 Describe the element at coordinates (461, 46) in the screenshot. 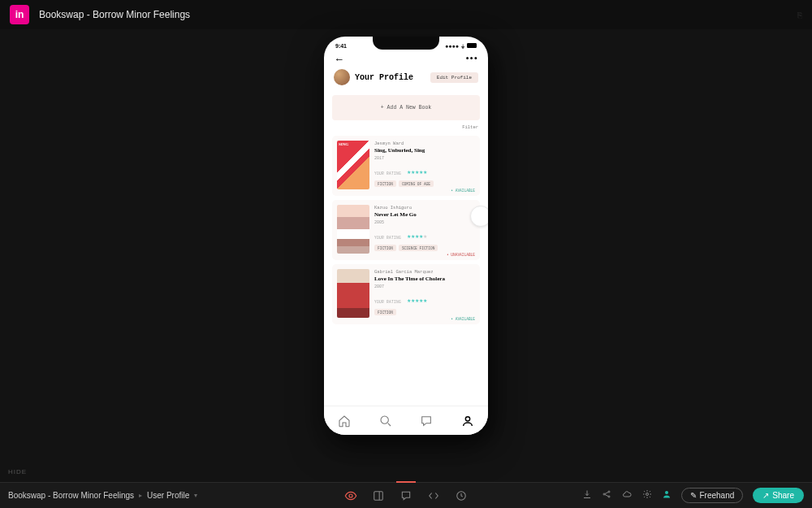

I see `status-icons: ●●●● ⏚` at that location.